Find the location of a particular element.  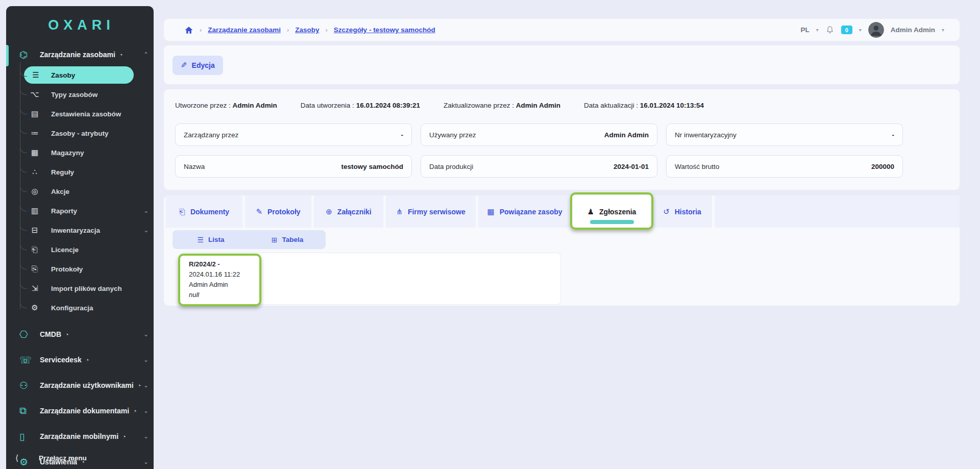

sidebar-item-zasoby: ☰ Zasoby is located at coordinates (79, 75).